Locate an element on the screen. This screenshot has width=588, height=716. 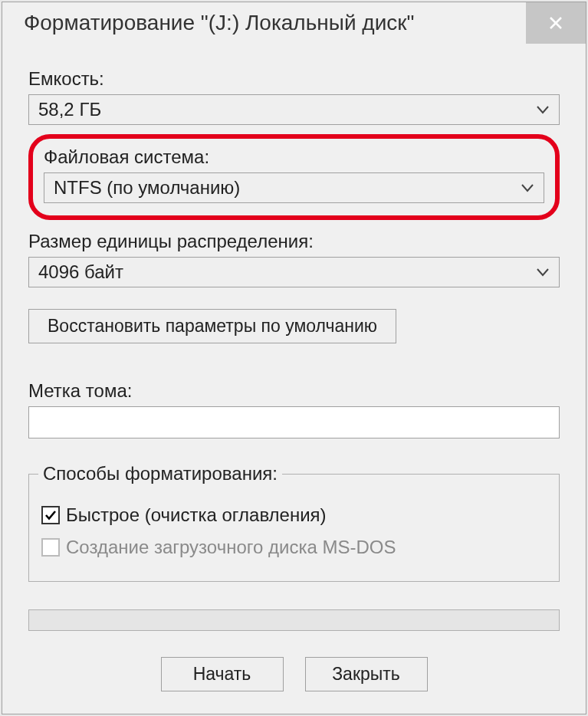
close-button: Закрыть is located at coordinates (366, 675).